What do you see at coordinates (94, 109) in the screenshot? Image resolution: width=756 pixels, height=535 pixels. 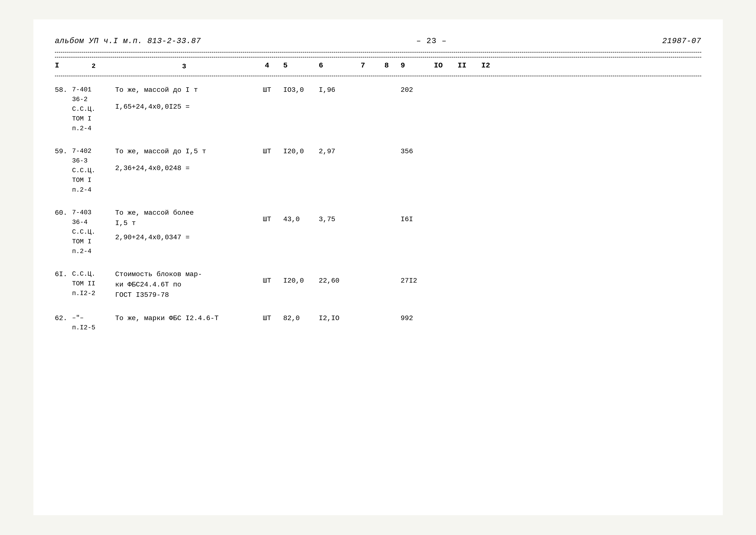 I see `entry-58-code-3: С.С.Ц.` at bounding box center [94, 109].